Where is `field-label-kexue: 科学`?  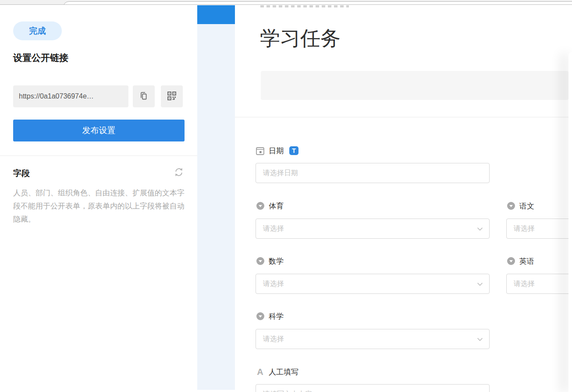 field-label-kexue: 科学 is located at coordinates (270, 316).